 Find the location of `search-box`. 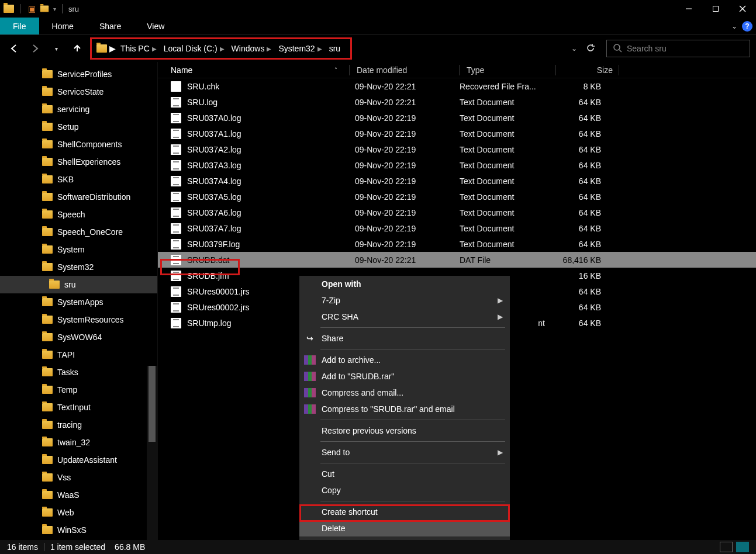

search-box is located at coordinates (678, 49).